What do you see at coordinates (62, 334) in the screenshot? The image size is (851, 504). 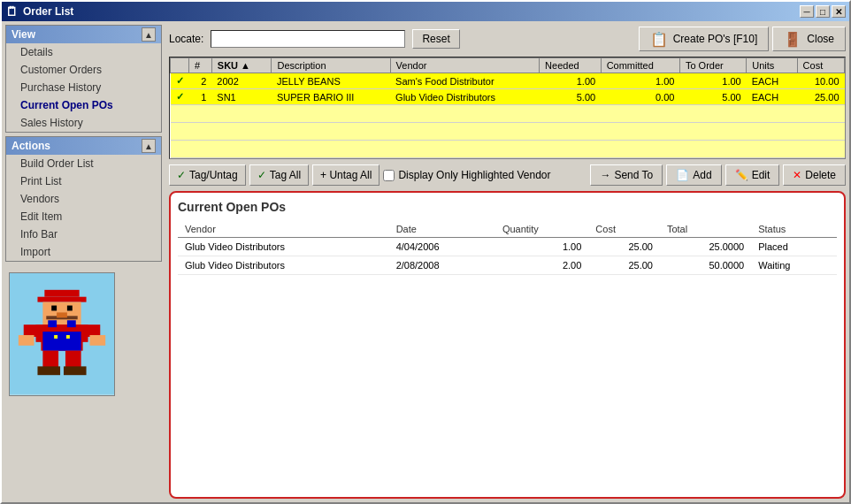 I see `mario-image` at bounding box center [62, 334].